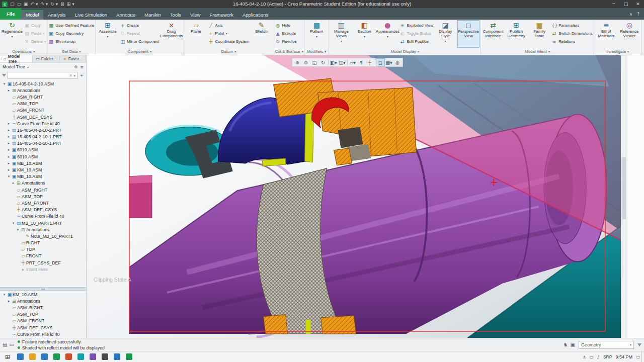 Image resolution: width=644 pixels, height=362 pixels. Describe the element at coordinates (316, 34) in the screenshot. I see `pattern-button: ▦Pattern▾` at that location.